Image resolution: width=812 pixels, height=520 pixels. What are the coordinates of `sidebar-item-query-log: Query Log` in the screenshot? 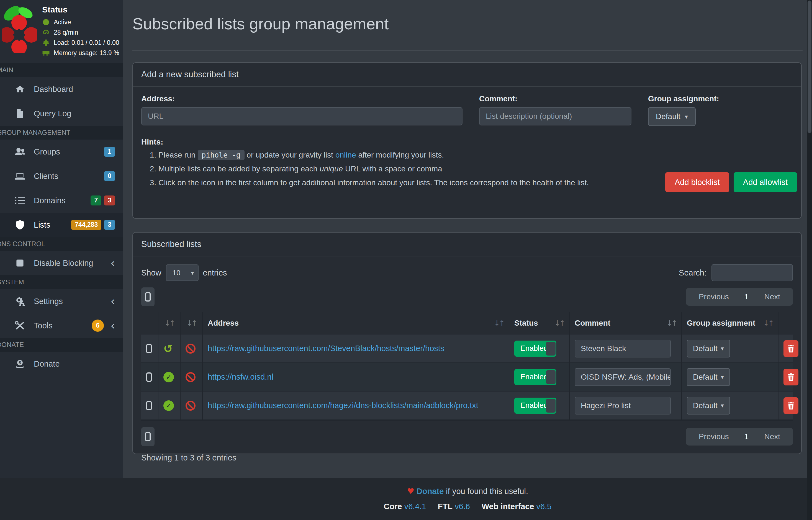 It's located at (61, 113).